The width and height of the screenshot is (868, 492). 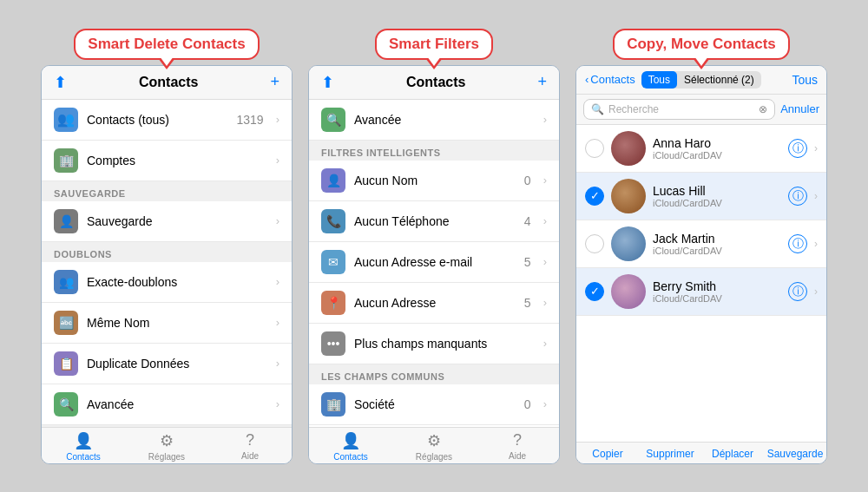 I want to click on check-anna, so click(x=595, y=148).